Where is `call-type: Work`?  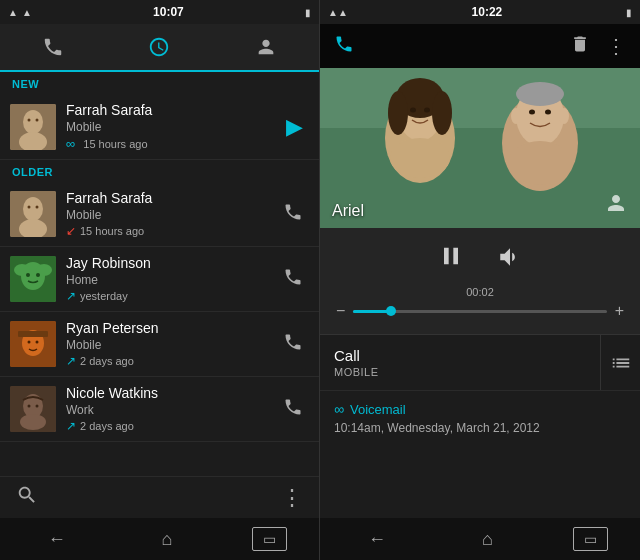
call-type: Work is located at coordinates (172, 410).